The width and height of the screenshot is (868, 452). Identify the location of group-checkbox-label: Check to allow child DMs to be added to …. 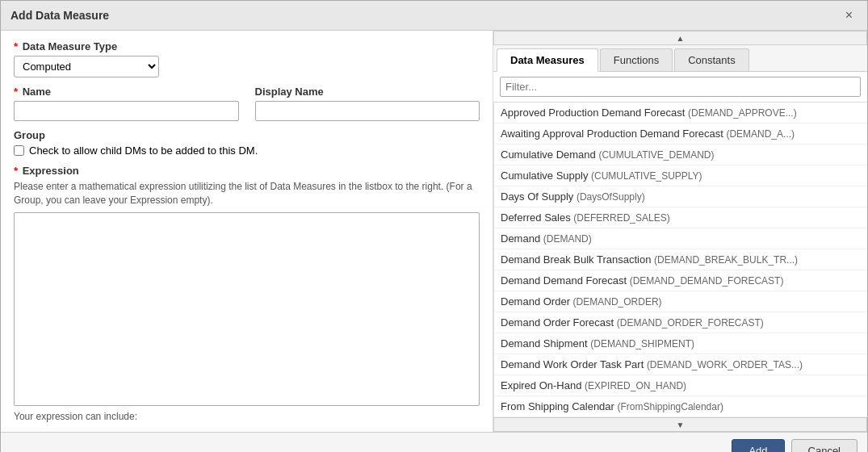
(144, 150).